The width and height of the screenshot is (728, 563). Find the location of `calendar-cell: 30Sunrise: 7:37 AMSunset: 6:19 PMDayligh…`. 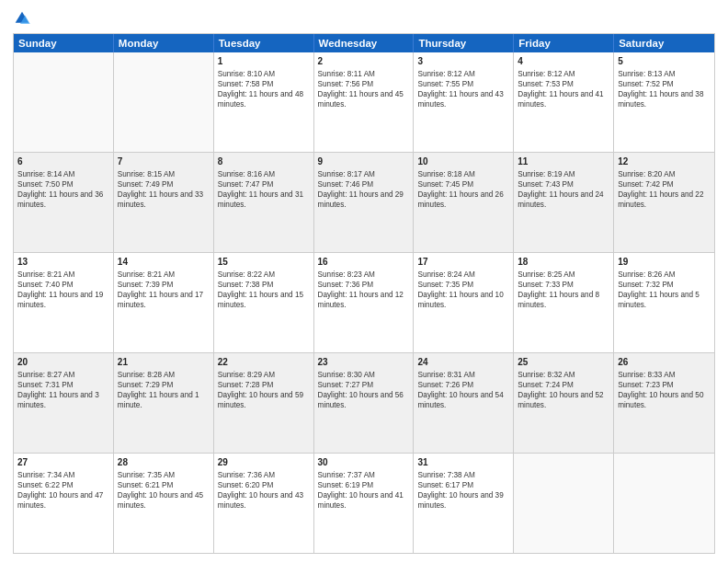

calendar-cell: 30Sunrise: 7:37 AMSunset: 6:19 PMDayligh… is located at coordinates (364, 503).